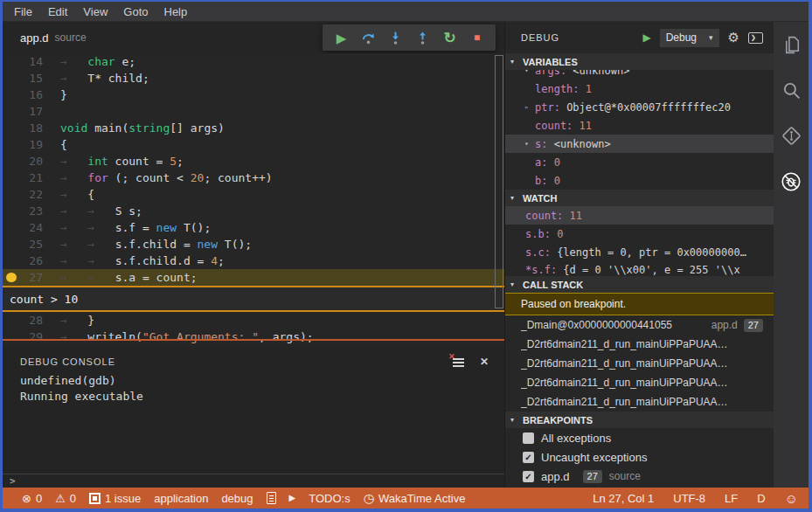  Describe the element at coordinates (31, 194) in the screenshot. I see `line-number: 22` at that location.